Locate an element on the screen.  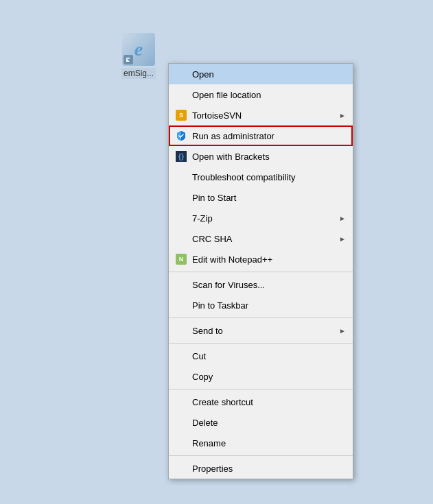
menu-item-crc-sha: CRC SHA ► is located at coordinates (261, 239).